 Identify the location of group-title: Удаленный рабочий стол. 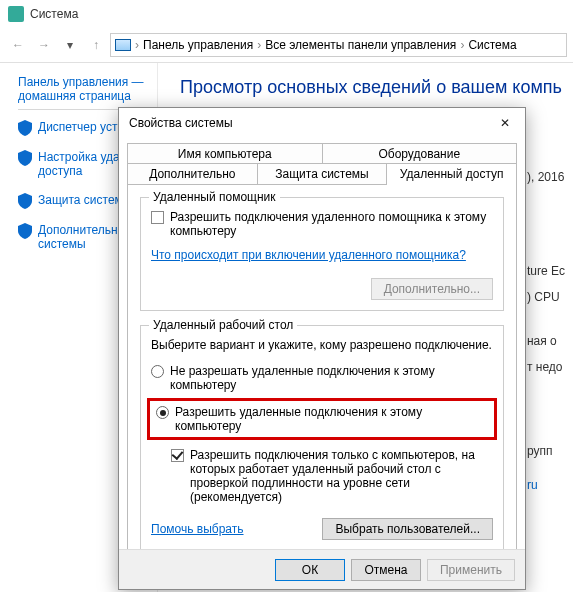
(223, 325).